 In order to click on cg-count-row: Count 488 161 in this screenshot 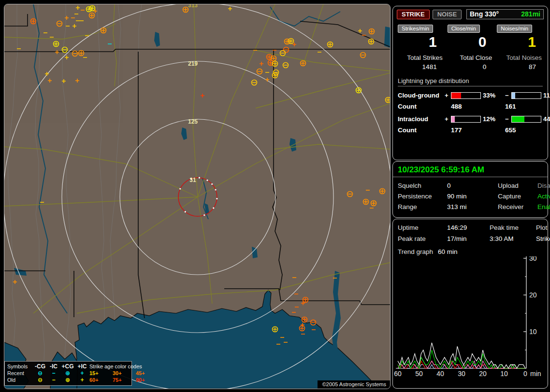, I will do `click(470, 106)`.